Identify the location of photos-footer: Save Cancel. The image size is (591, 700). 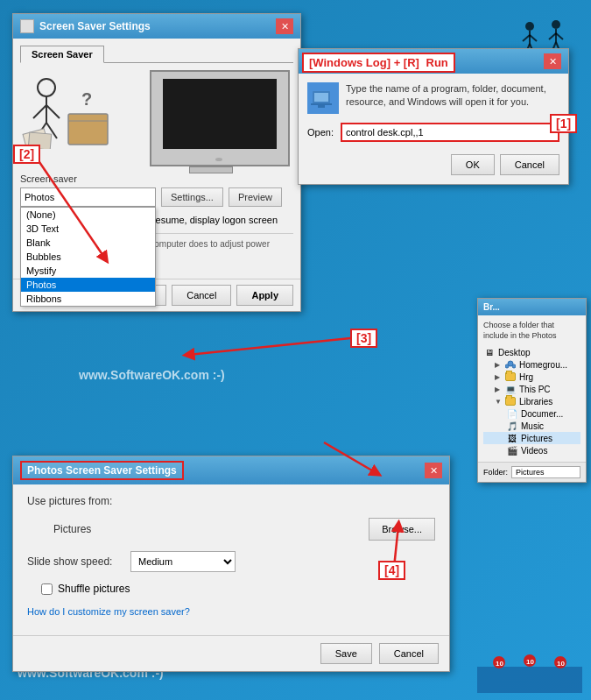
(231, 654).